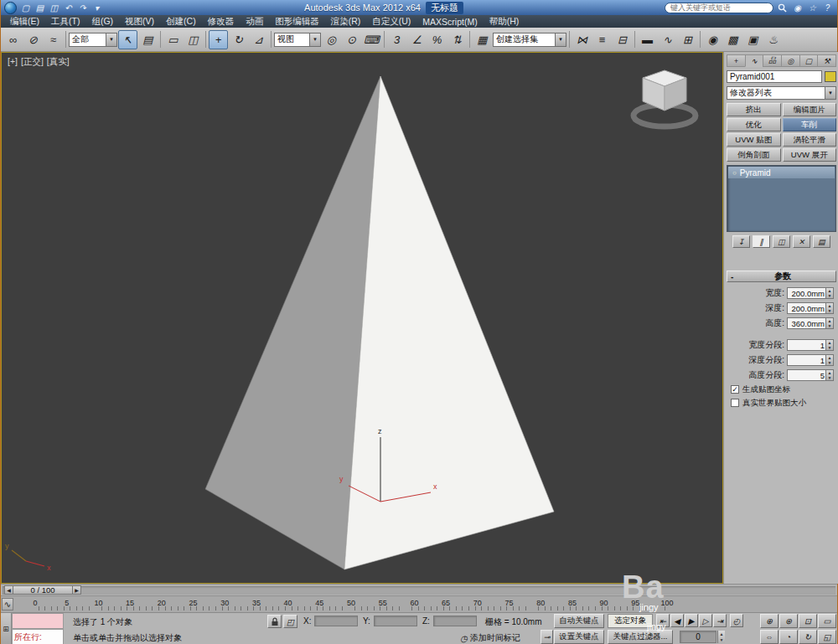 The width and height of the screenshot is (838, 644). I want to click on height-input: 360.0mm▲▼, so click(810, 323).